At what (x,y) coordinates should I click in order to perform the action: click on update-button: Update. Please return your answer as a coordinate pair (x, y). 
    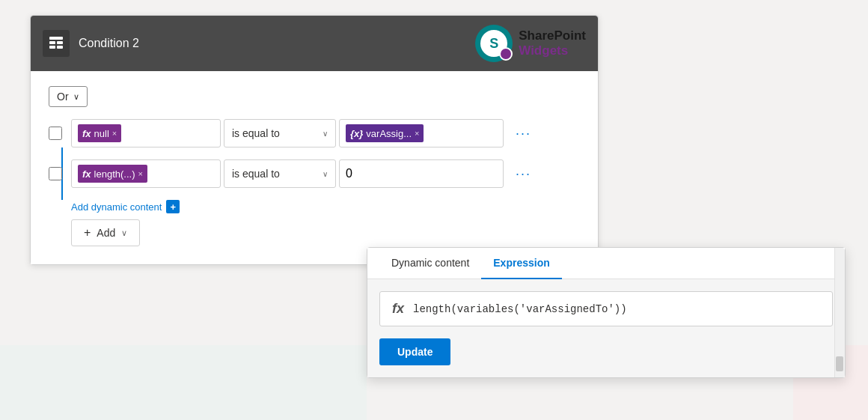
    Looking at the image, I should click on (415, 352).